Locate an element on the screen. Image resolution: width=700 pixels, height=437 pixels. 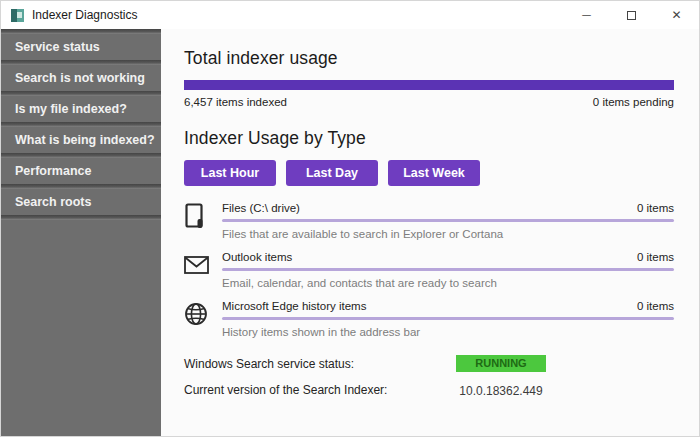
maximize-button is located at coordinates (632, 15).